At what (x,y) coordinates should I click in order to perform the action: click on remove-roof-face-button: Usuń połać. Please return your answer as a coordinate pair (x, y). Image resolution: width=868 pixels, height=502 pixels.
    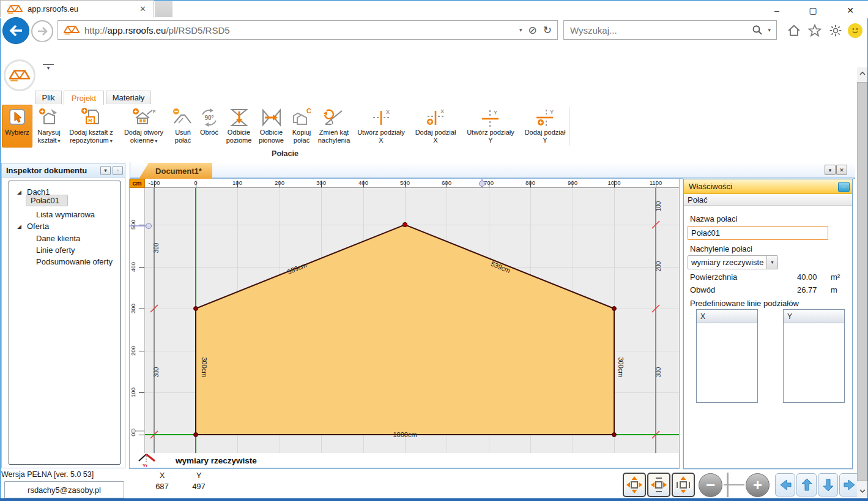
    Looking at the image, I should click on (183, 126).